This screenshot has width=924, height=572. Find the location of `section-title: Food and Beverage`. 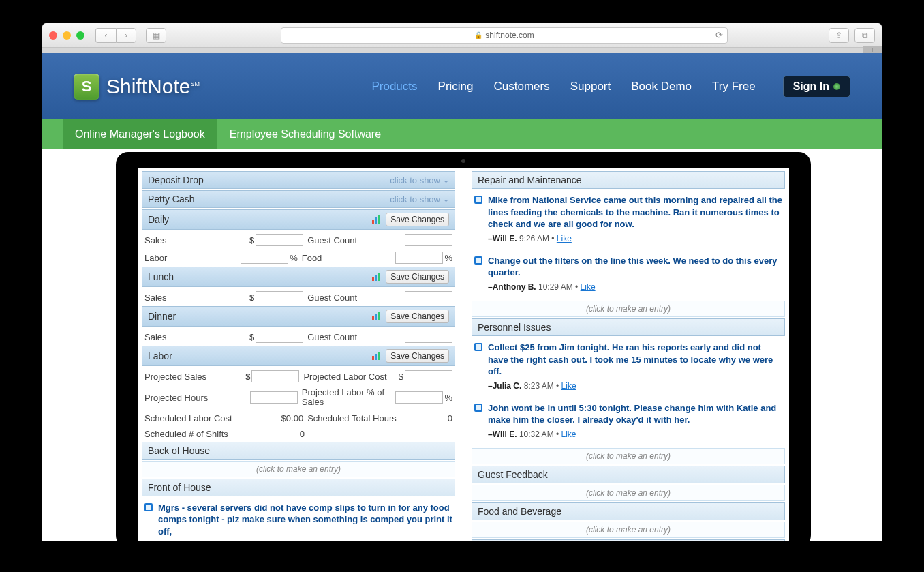

section-title: Food and Beverage is located at coordinates (519, 511).